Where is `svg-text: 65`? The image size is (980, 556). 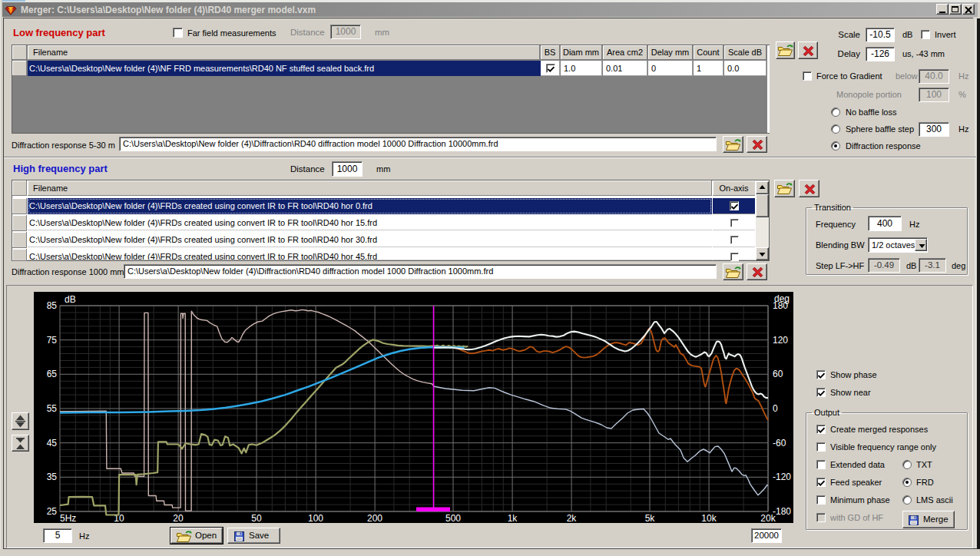
svg-text: 65 is located at coordinates (52, 374).